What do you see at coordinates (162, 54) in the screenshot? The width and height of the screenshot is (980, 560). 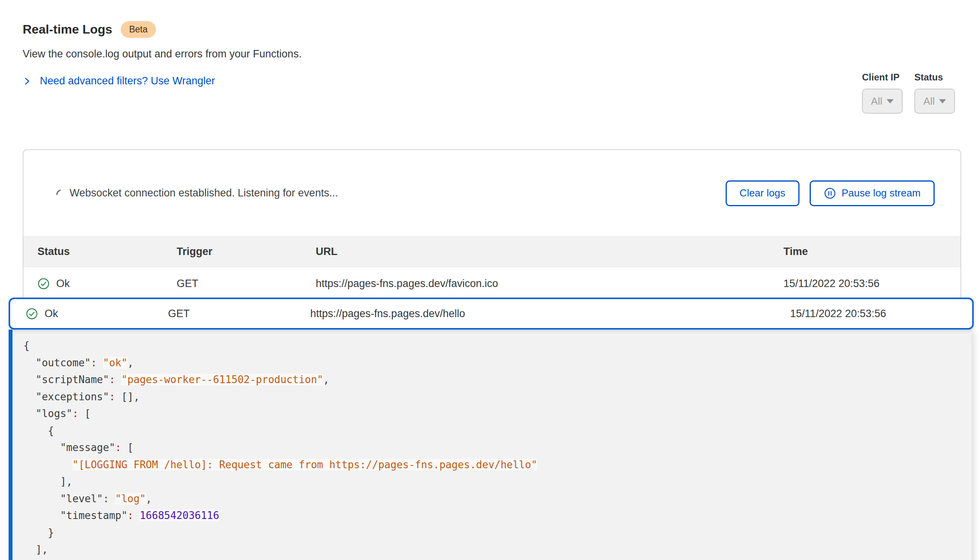 I see `page-subtitle: View the console.log output and errors f…` at bounding box center [162, 54].